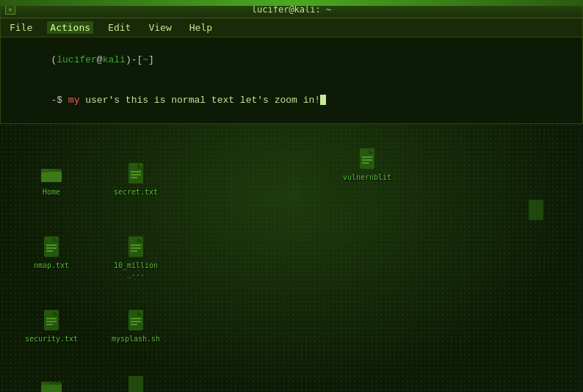  What do you see at coordinates (200, 100) in the screenshot?
I see `command-text: user's this is normal text let's zoom in…` at bounding box center [200, 100].